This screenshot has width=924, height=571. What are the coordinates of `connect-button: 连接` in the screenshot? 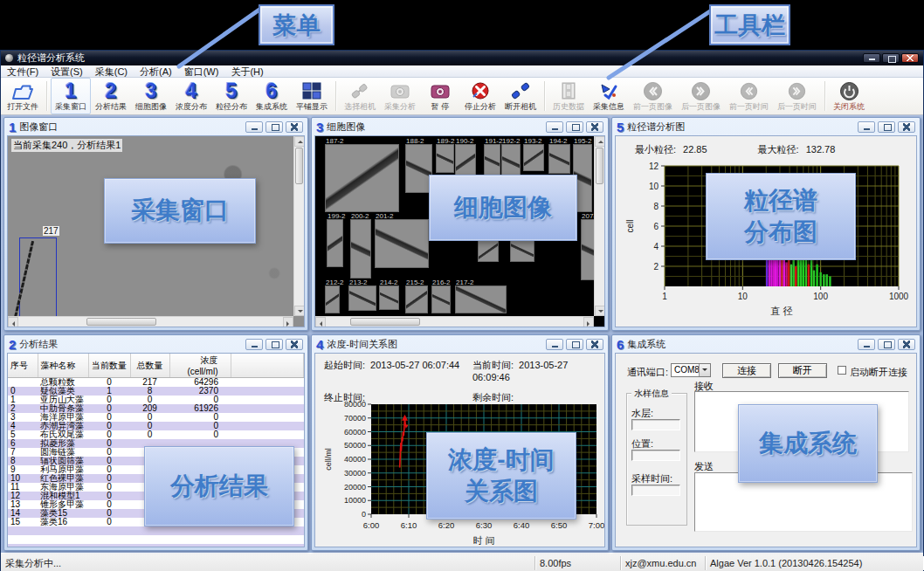 It's located at (747, 370).